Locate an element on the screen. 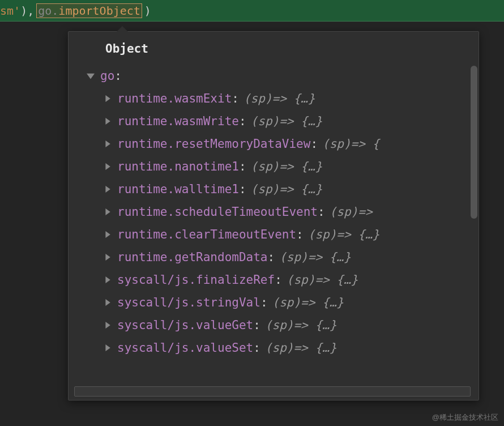  tree-row-root: go: is located at coordinates (282, 76).